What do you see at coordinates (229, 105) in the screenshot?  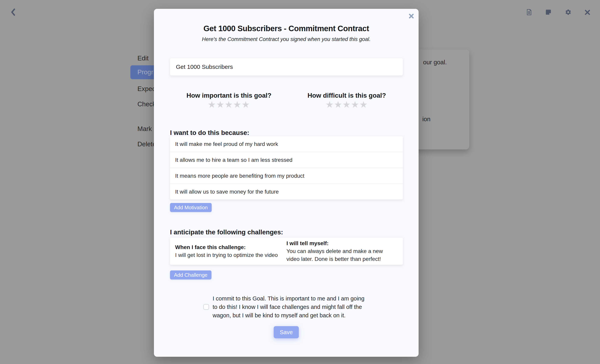 I see `importance-star-rating: ★★★★★` at bounding box center [229, 105].